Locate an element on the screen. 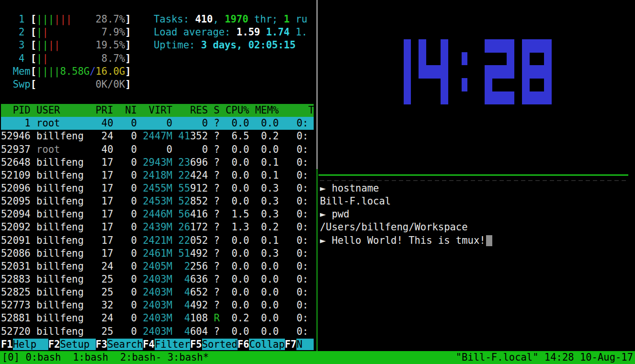 The width and height of the screenshot is (635, 364). window-tab-0: 0:bash is located at coordinates (49, 357).